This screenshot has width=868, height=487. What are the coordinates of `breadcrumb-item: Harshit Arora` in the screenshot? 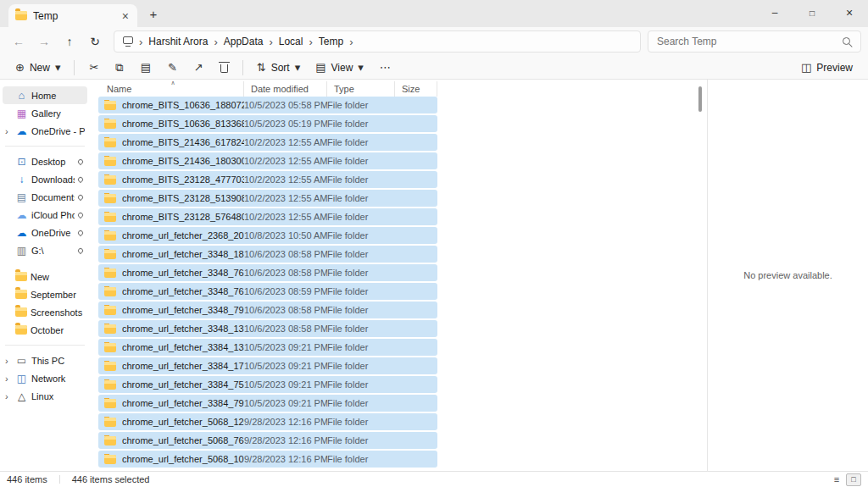 It's located at (178, 42).